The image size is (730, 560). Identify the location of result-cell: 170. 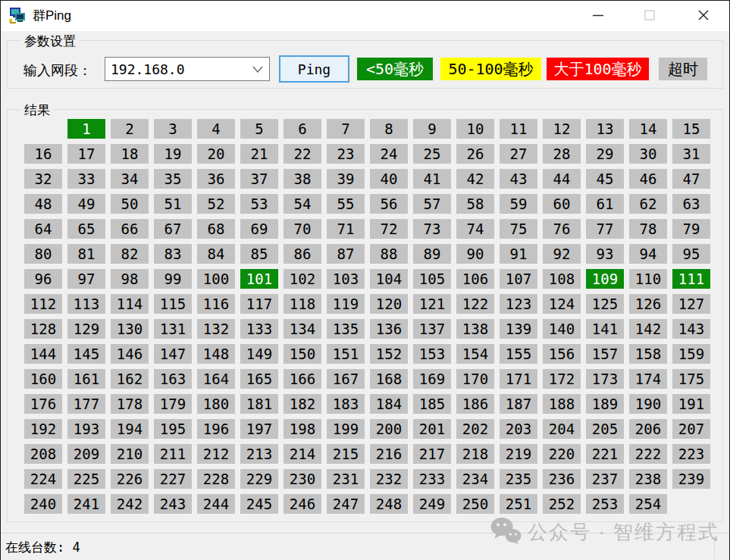
(475, 379).